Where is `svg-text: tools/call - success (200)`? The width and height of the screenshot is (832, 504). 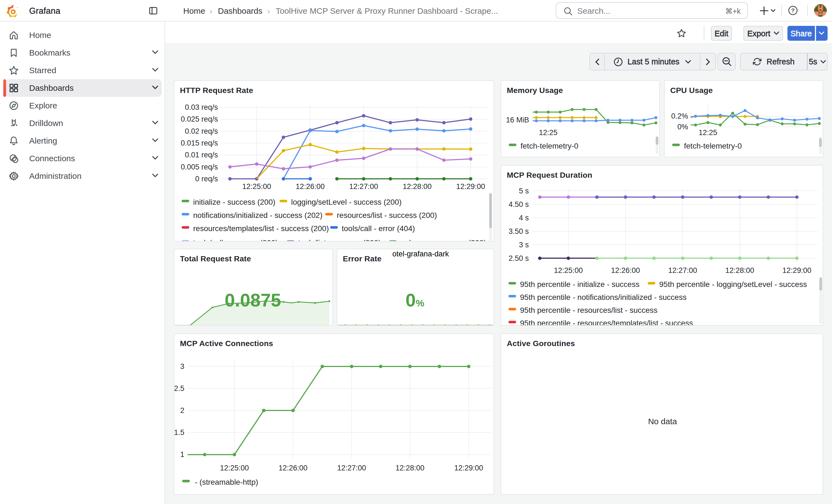 svg-text: tools/call - success (200) is located at coordinates (236, 240).